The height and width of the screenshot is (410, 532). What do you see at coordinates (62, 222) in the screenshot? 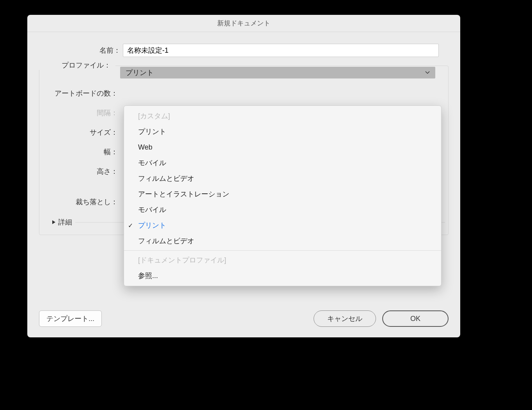
I see `details-toggle: 詳細` at bounding box center [62, 222].